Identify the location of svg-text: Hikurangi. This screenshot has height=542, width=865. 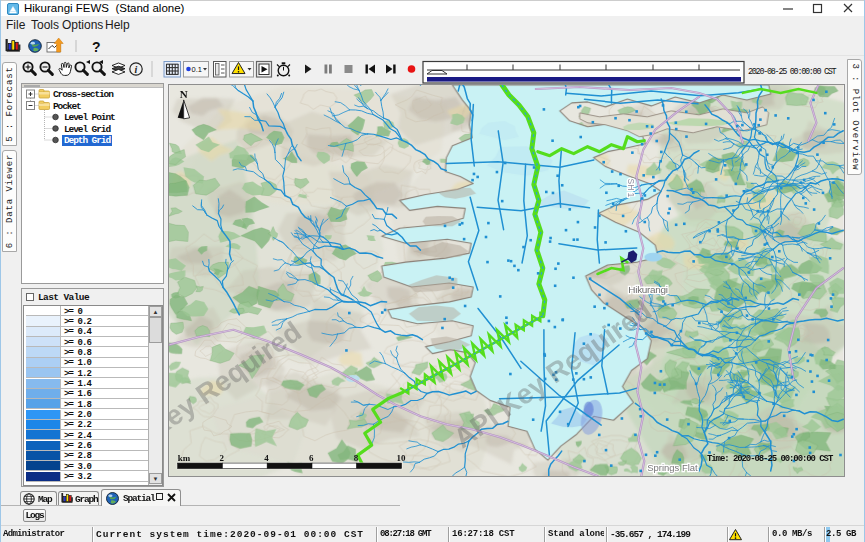
(648, 290).